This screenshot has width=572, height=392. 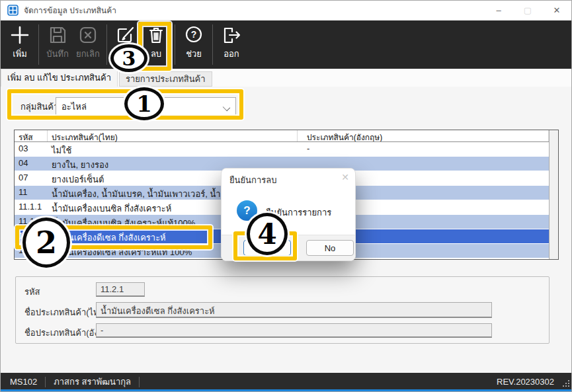 I want to click on grid-header-row: รหัส ประเภทสินค้า(ไทย) ประเภทสินค้า(อังก…, so click(x=282, y=136).